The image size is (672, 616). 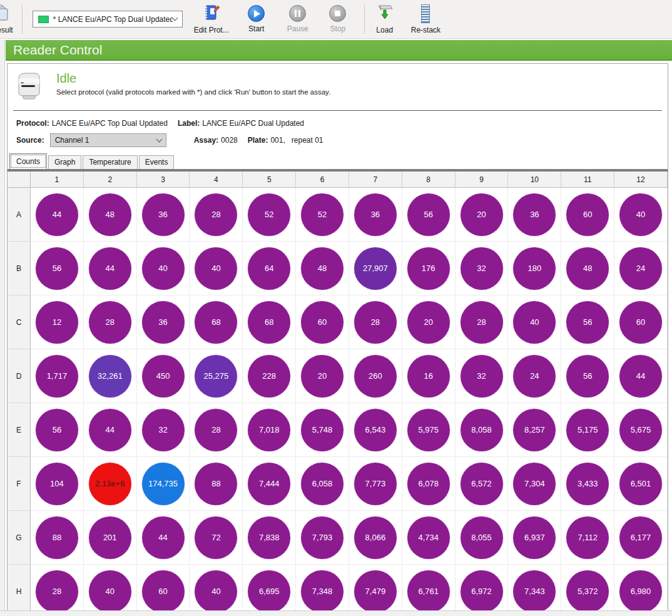 What do you see at coordinates (534, 269) in the screenshot?
I see `well-B10: 180` at bounding box center [534, 269].